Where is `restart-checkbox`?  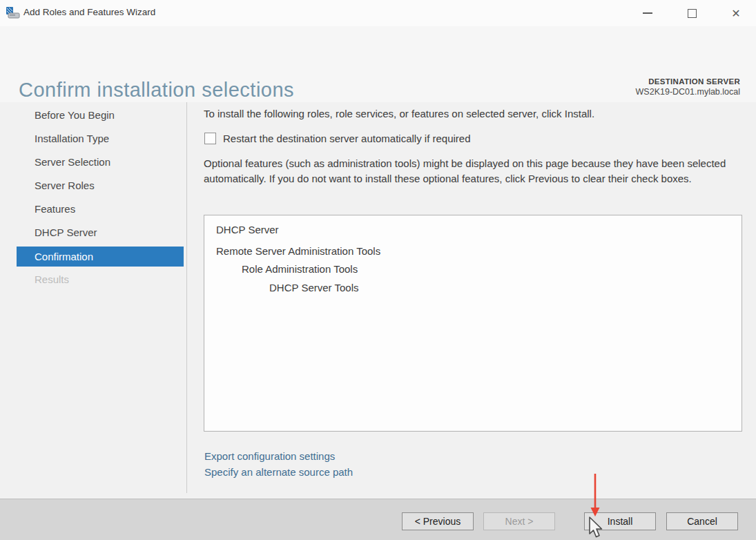 restart-checkbox is located at coordinates (210, 138).